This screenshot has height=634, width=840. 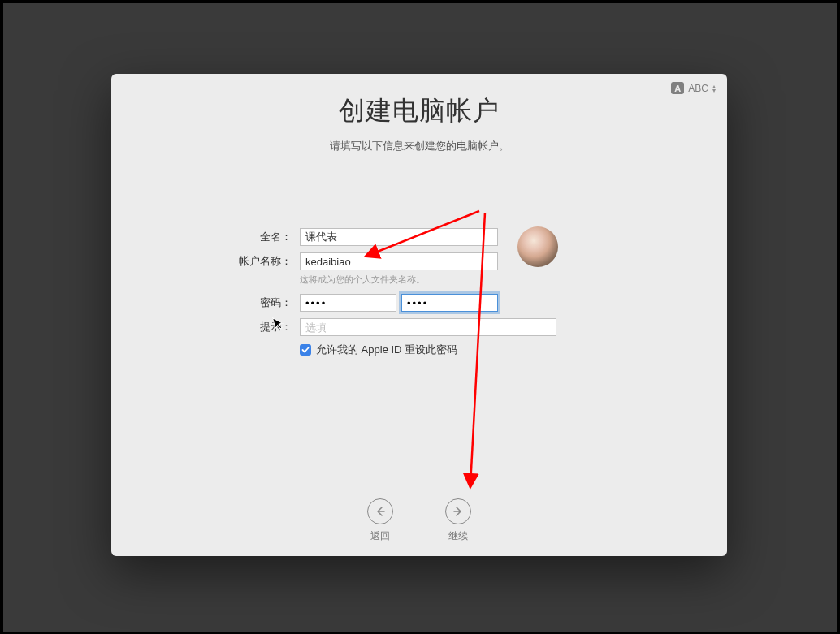 What do you see at coordinates (206, 261) in the screenshot?
I see `accountname-label: 帐户名称：` at bounding box center [206, 261].